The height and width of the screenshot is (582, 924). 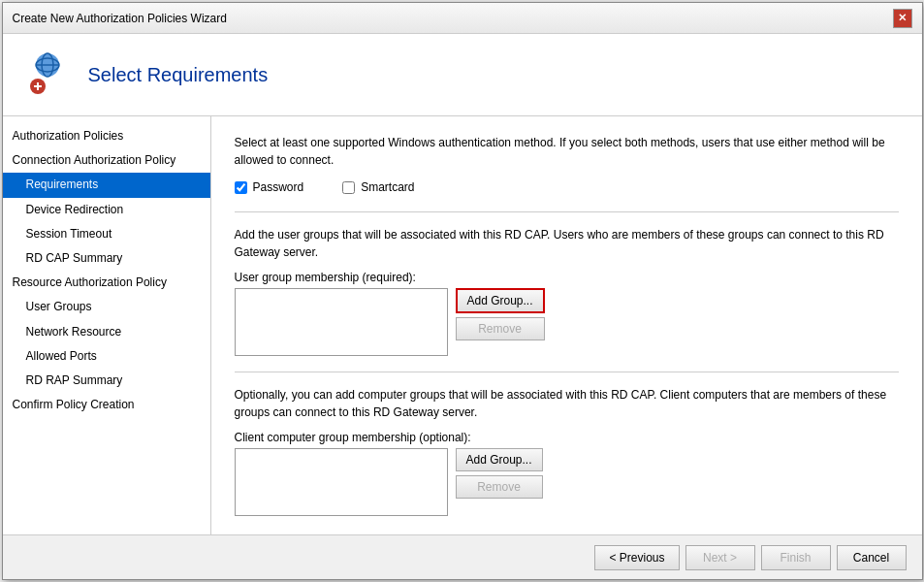 I want to click on dialog-title: Create New Authorization Policies Wizard, so click(x=120, y=18).